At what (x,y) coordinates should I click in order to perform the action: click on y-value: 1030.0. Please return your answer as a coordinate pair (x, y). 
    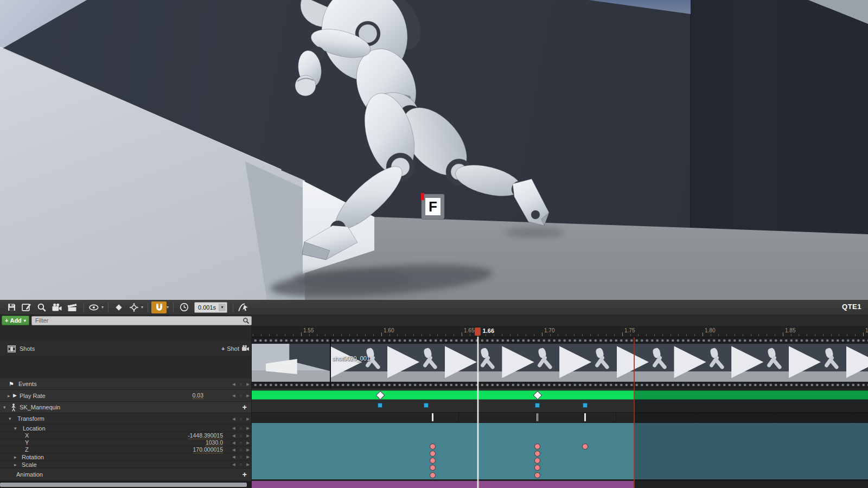
    Looking at the image, I should click on (214, 442).